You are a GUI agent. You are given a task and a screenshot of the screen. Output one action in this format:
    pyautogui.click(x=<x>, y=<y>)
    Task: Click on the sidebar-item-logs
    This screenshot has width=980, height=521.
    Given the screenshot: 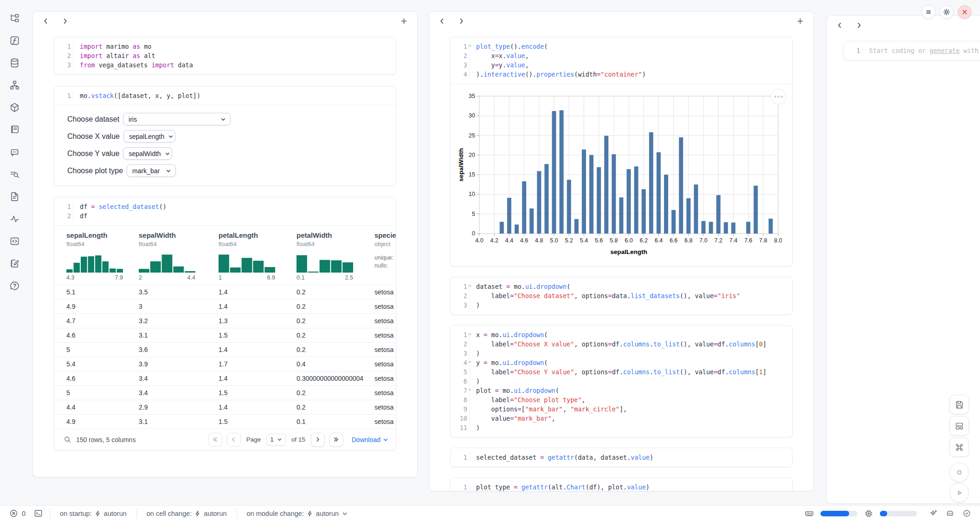 What is the action you would take?
    pyautogui.click(x=15, y=130)
    